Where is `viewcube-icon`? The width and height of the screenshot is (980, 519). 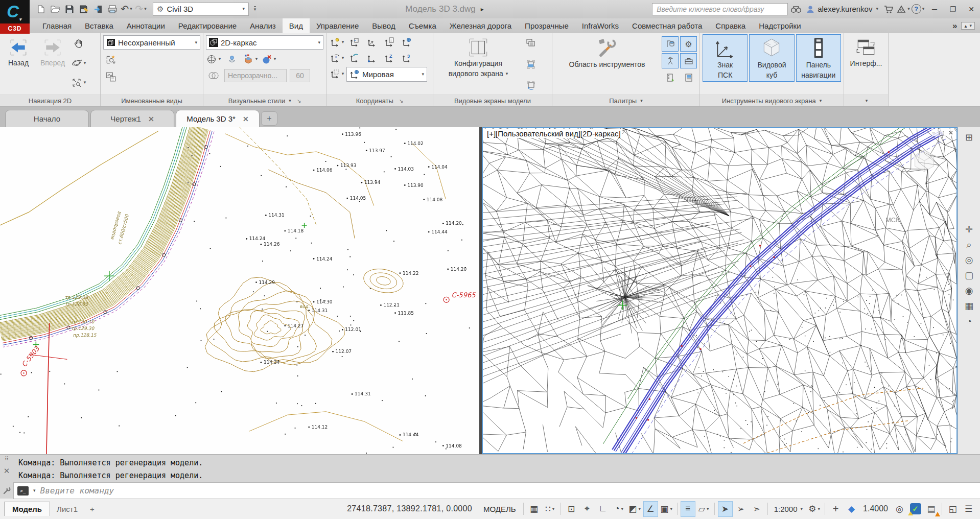 viewcube-icon is located at coordinates (924, 161).